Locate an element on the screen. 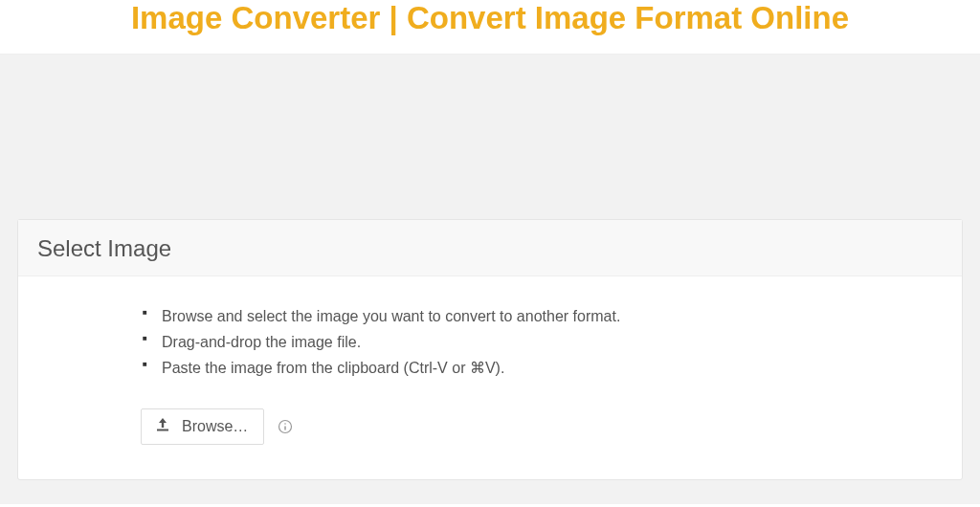 The width and height of the screenshot is (980, 507). upload-icon is located at coordinates (163, 427).